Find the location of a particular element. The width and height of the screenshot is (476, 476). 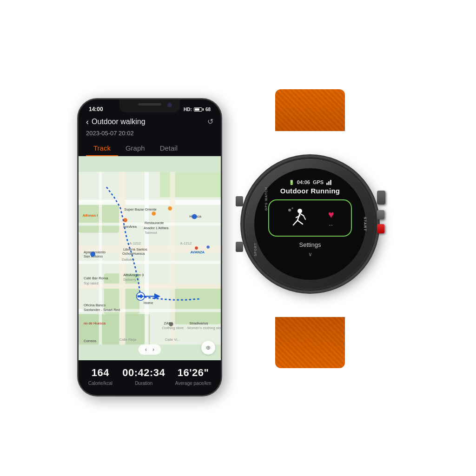

watch-time: 04:06 is located at coordinates (304, 182).